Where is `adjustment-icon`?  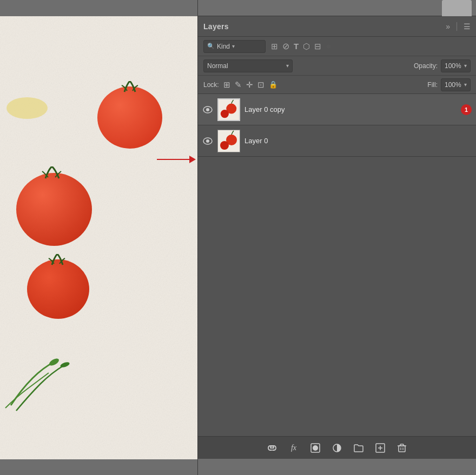 adjustment-icon is located at coordinates (337, 448).